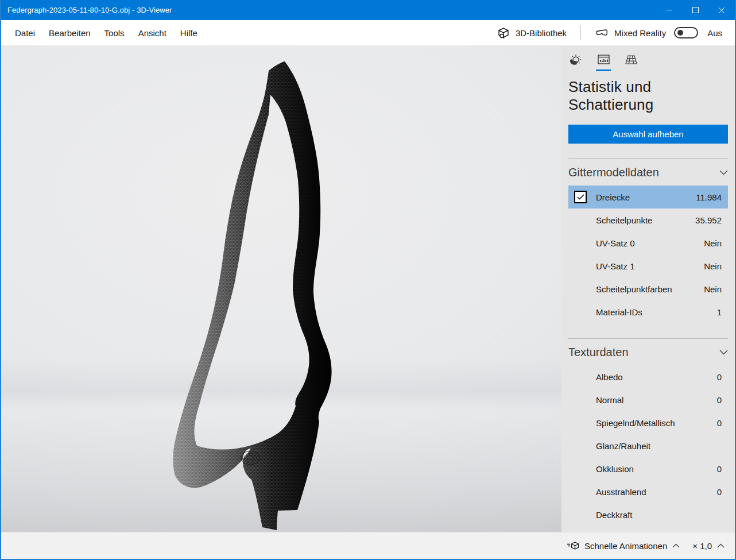 This screenshot has width=736, height=560. I want to click on clear-selection-button: Auswahl aufheben, so click(648, 134).